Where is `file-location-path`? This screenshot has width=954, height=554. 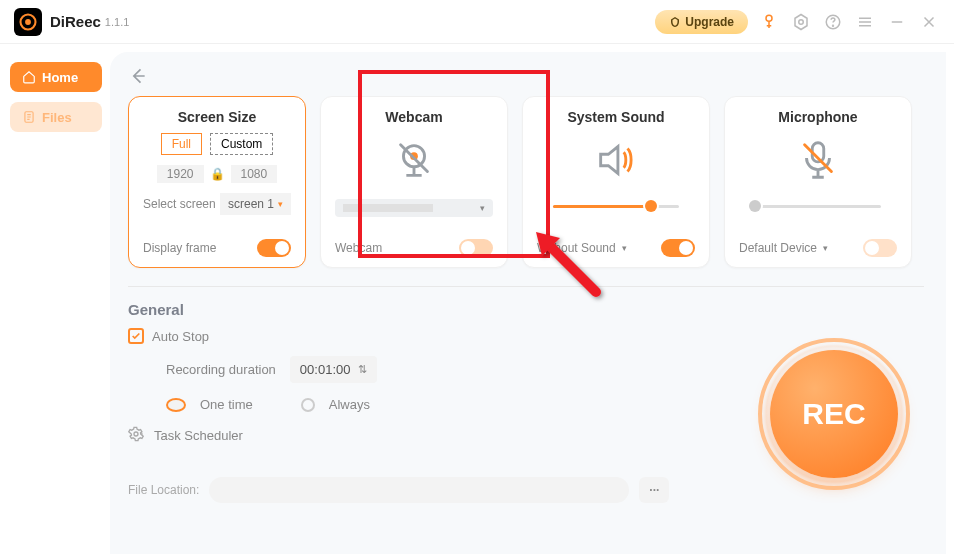 file-location-path is located at coordinates (419, 490).